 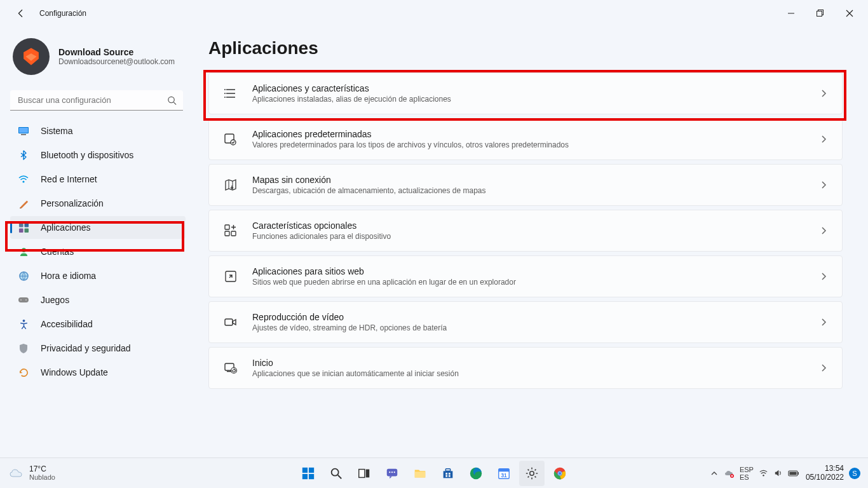 What do you see at coordinates (20, 13) in the screenshot?
I see `back-button` at bounding box center [20, 13].